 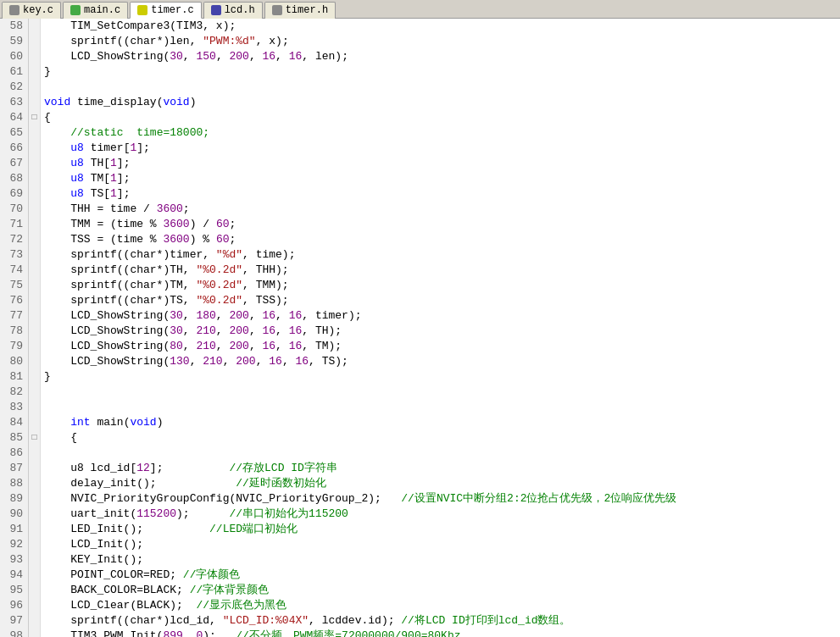 I want to click on line-number: 59, so click(x=14, y=42).